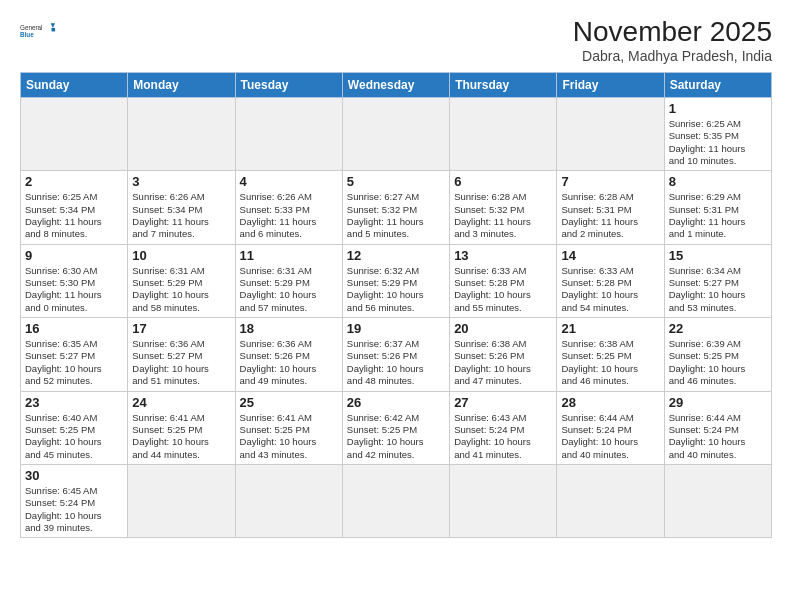 This screenshot has height=612, width=792. I want to click on day-5: 5 Sunrise: 6:27 AMSunset: 5:32 PMDayligh…, so click(396, 208).